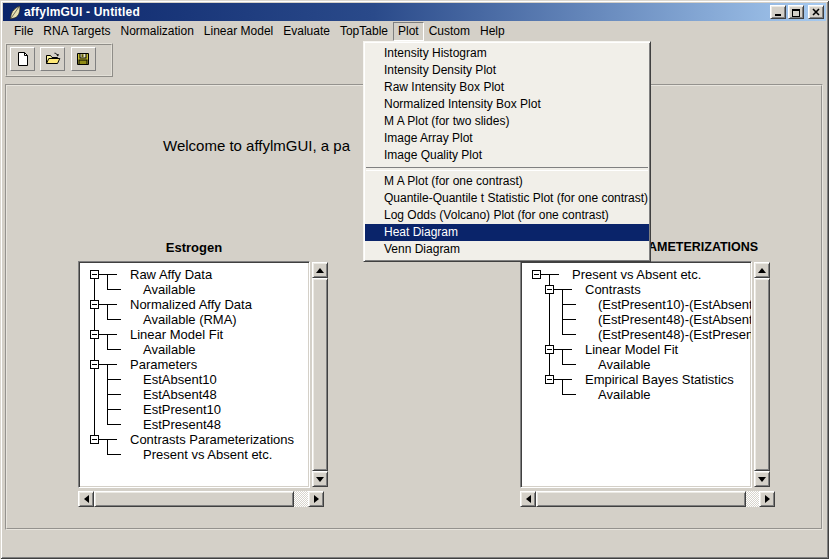  I want to click on open-folder-icon, so click(53, 59).